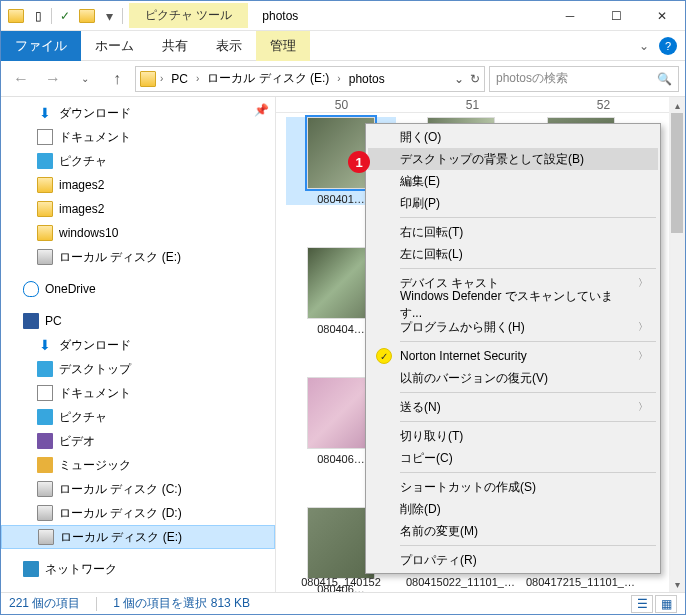  Describe the element at coordinates (53, 79) in the screenshot. I see `nav-forward-button: →` at that location.